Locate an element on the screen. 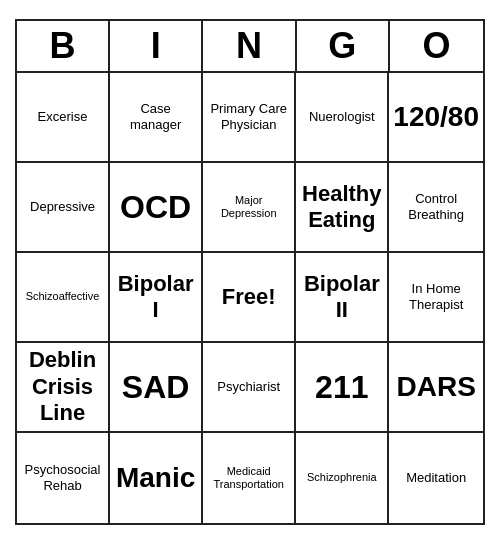  bingo-cell: Excerise is located at coordinates (64, 118).